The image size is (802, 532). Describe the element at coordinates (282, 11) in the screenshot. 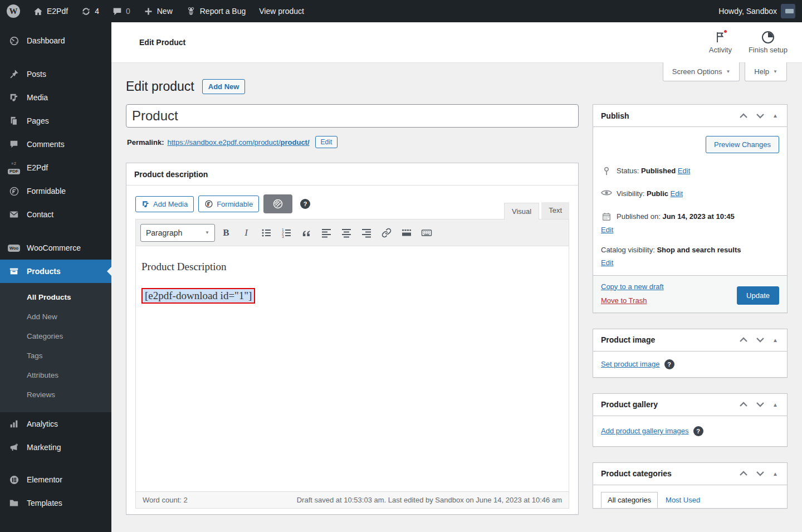

I see `view-product-menu: View product` at that location.